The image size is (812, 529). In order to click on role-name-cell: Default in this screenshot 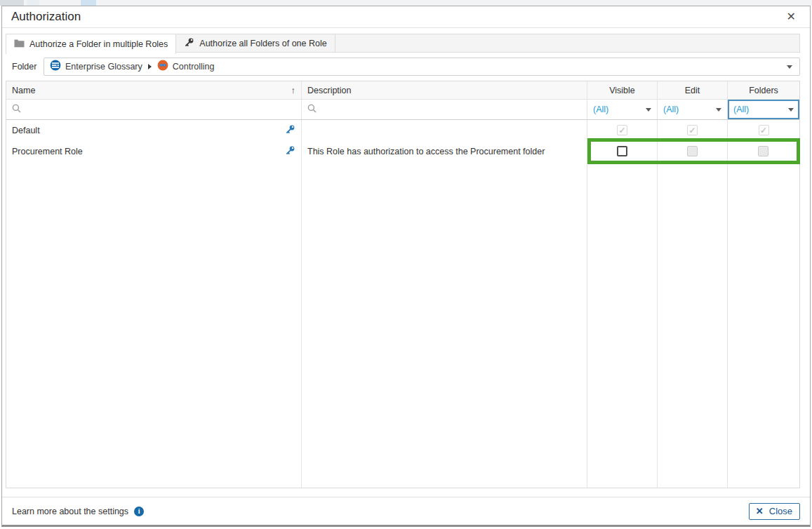, I will do `click(154, 130)`.